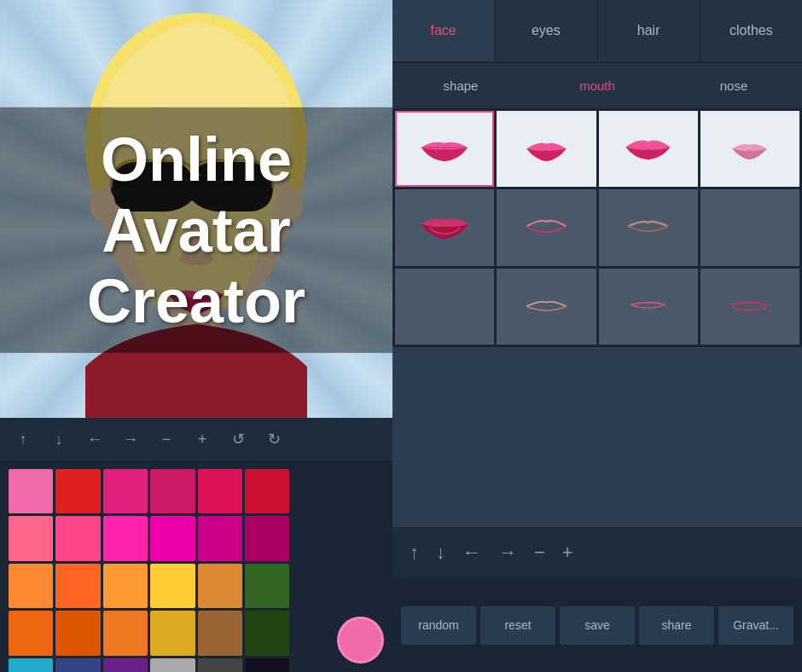 The width and height of the screenshot is (802, 672). What do you see at coordinates (440, 553) in the screenshot?
I see `move-down-button-right: ↓` at bounding box center [440, 553].